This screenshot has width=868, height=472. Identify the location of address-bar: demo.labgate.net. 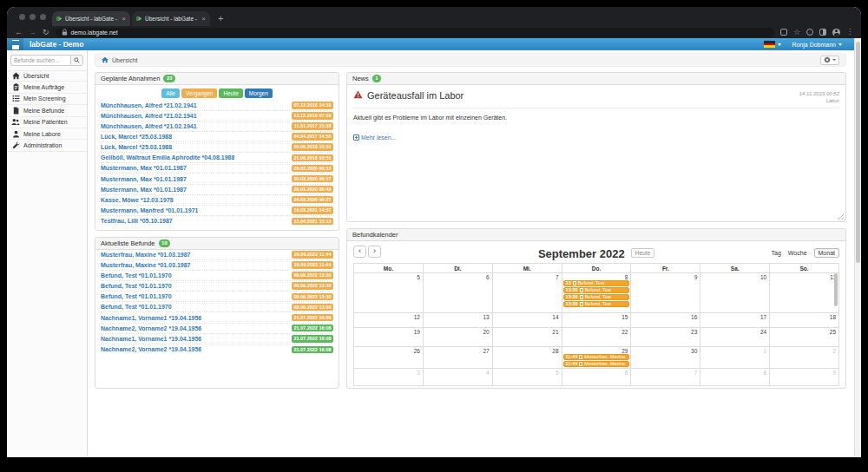
(415, 33).